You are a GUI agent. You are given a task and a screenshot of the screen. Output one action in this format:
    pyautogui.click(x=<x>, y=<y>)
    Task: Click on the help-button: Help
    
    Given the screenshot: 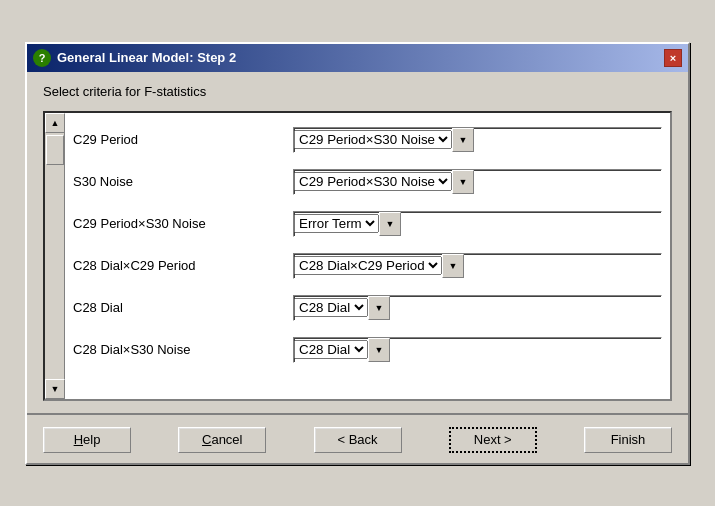 What is the action you would take?
    pyautogui.click(x=87, y=440)
    